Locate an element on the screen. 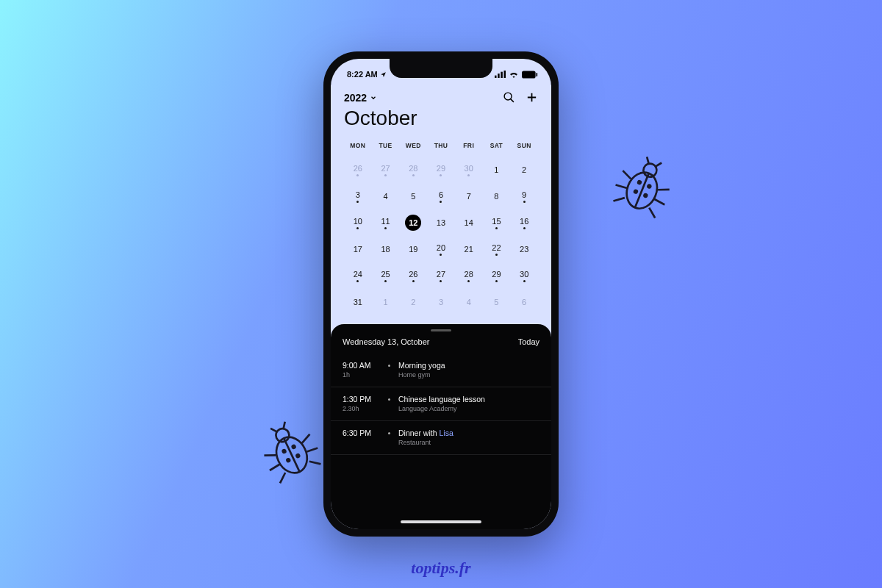 Image resolution: width=882 pixels, height=588 pixels. week-row: 31123456 is located at coordinates (441, 302).